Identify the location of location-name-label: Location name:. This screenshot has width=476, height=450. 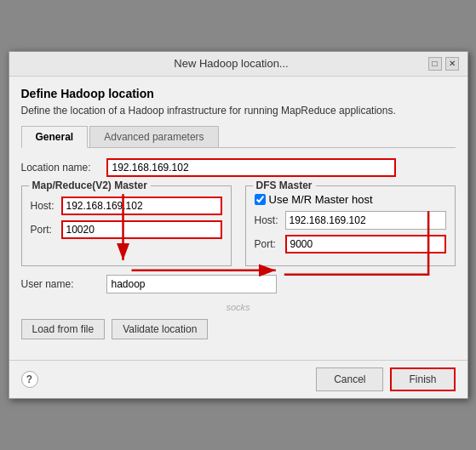
(64, 168).